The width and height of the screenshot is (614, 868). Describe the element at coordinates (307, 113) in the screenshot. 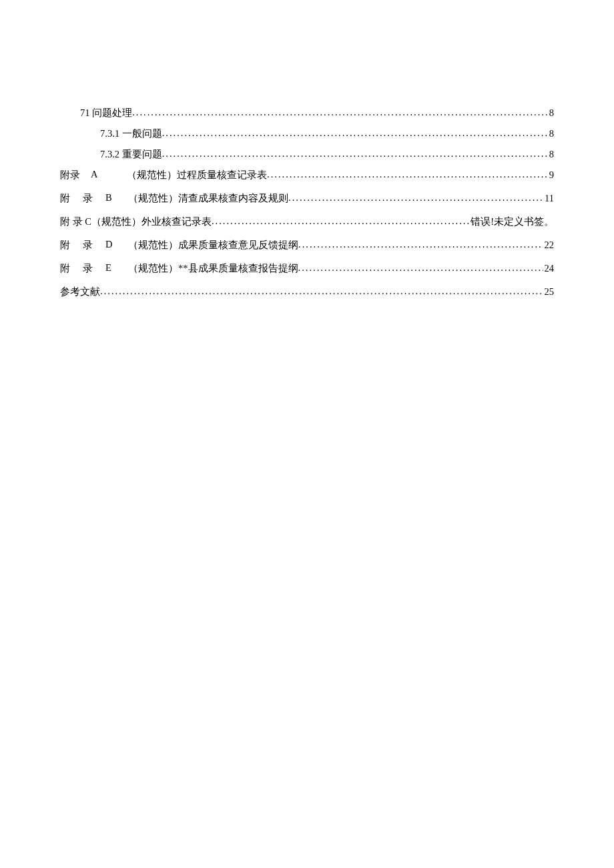

I see `toc-item-problem-handling: 71 问题处理 8` at that location.